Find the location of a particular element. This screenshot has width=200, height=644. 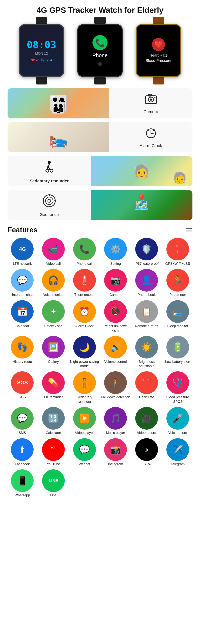

step-metric: 👣 1234 is located at coordinates (46, 60).